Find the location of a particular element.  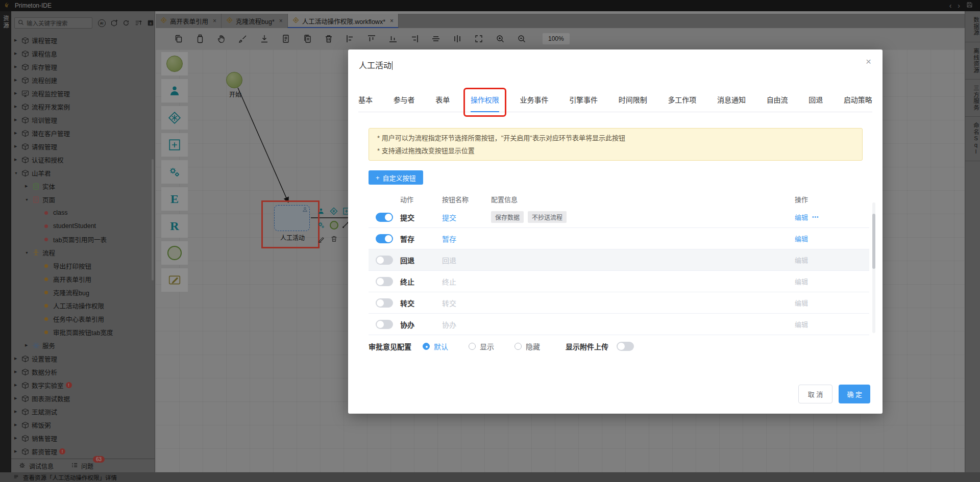

permission-row: 转交转交编辑 is located at coordinates (619, 303).